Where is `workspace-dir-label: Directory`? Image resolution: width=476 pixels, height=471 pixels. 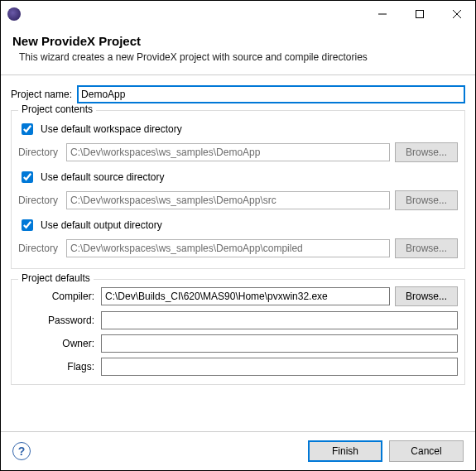
workspace-dir-label: Directory is located at coordinates (40, 152).